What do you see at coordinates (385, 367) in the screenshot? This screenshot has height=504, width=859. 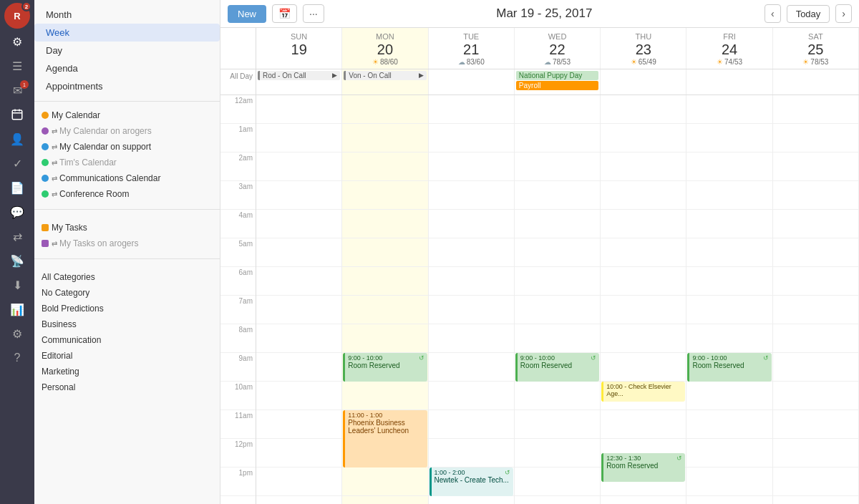 I see `event-room-reserved-mon: ↺ 9:00 - 10:00 Room Reserved` at bounding box center [385, 367].